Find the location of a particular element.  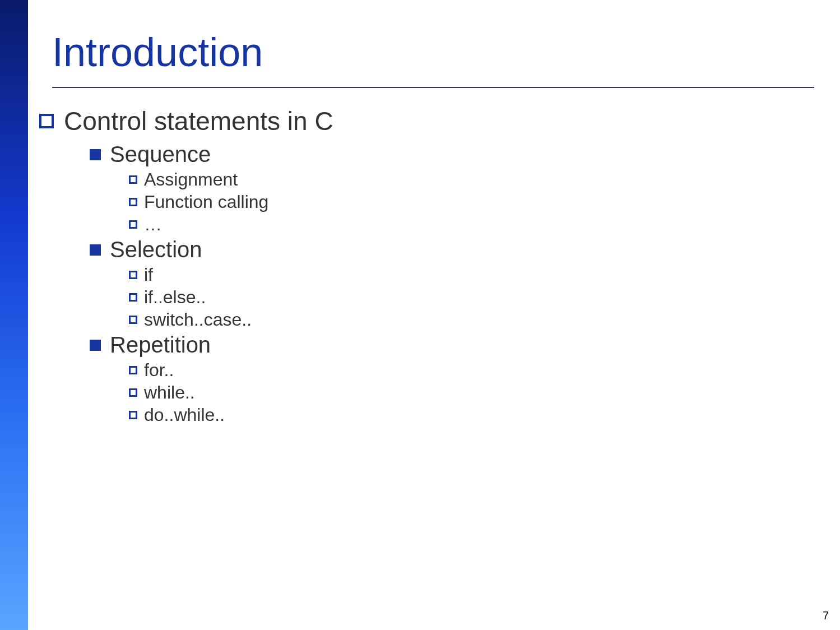

list-item: switch..case.. is located at coordinates (471, 319).